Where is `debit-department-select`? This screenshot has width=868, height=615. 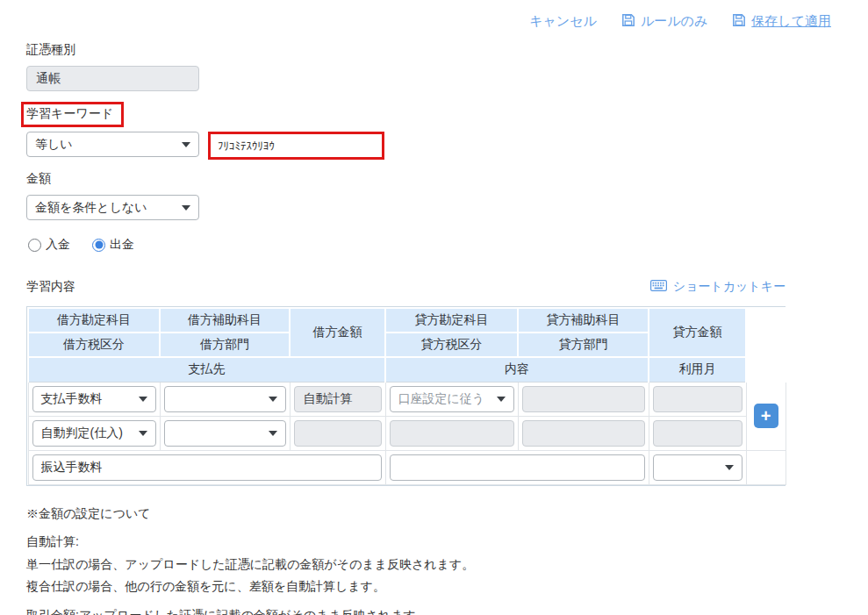
debit-department-select is located at coordinates (225, 433).